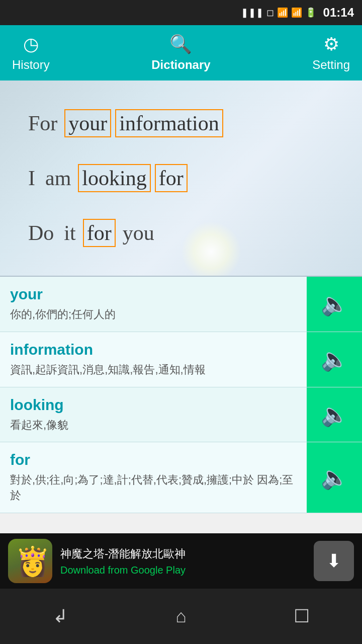 Image resolution: width=362 pixels, height=644 pixels. What do you see at coordinates (153, 350) in the screenshot?
I see `dict-word-information: information` at bounding box center [153, 350].